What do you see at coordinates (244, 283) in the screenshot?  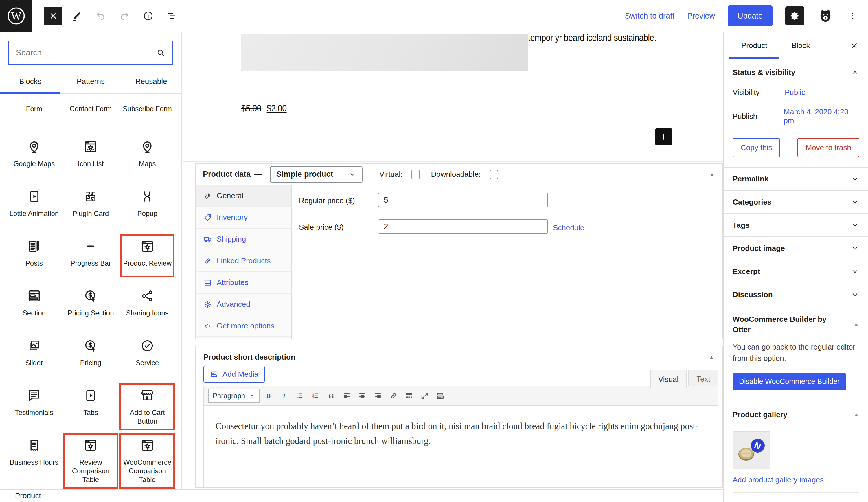 I see `product-data-tab-attributes: Attributes` at bounding box center [244, 283].